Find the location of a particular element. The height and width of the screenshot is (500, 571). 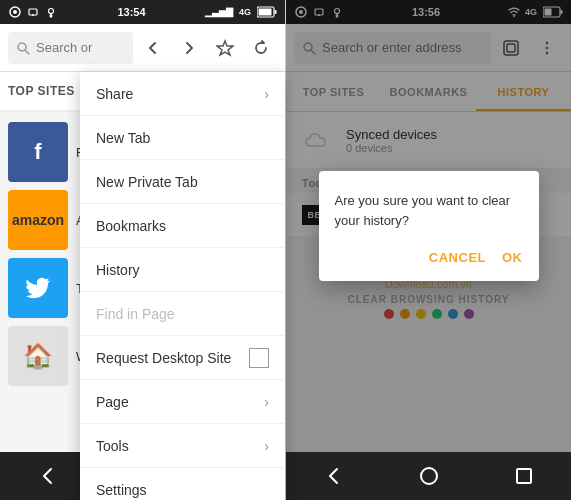

menu-label-tools: Tools is located at coordinates (112, 446).